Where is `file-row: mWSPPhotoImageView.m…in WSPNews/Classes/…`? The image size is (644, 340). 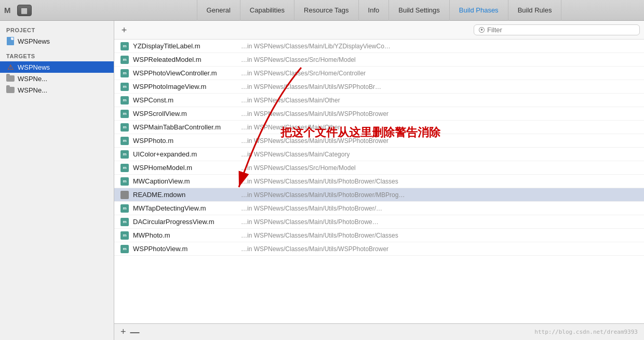
file-row: mWSPPhotoImageView.m…in WSPNews/Classes/… is located at coordinates (379, 87).